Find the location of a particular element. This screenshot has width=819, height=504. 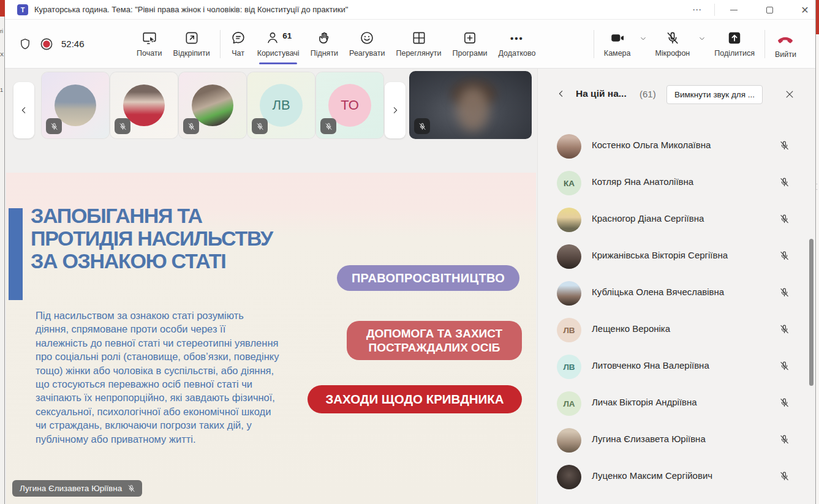

panel-back-button is located at coordinates (562, 95).